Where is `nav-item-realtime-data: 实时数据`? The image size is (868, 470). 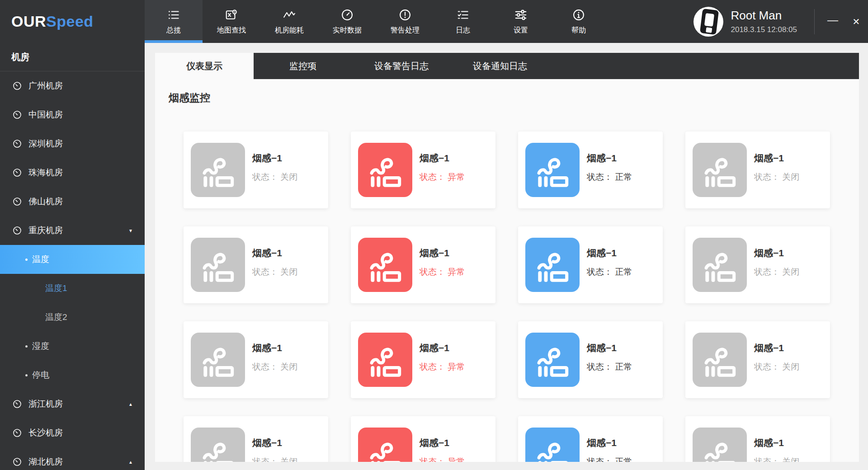
nav-item-realtime-data: 实时数据 is located at coordinates (347, 22).